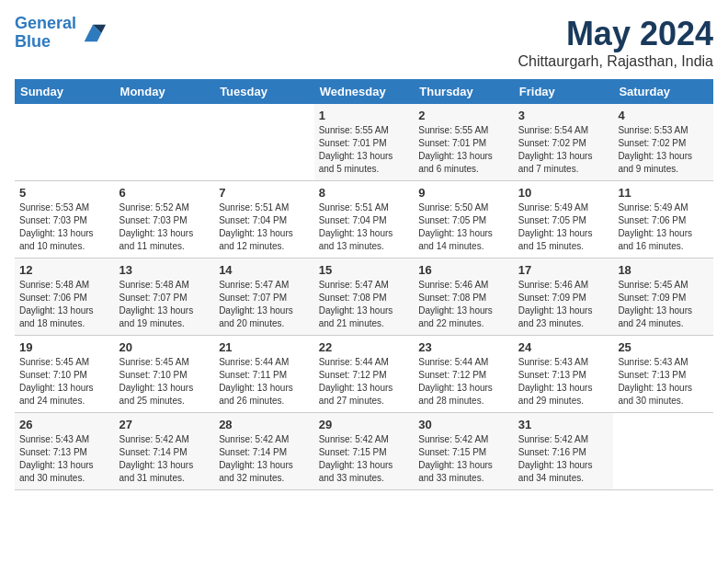  Describe the element at coordinates (463, 143) in the screenshot. I see `calendar-day-cell: 2Sunrise: 5:55 AM Sunset: 7:01 PM Daylig…` at that location.